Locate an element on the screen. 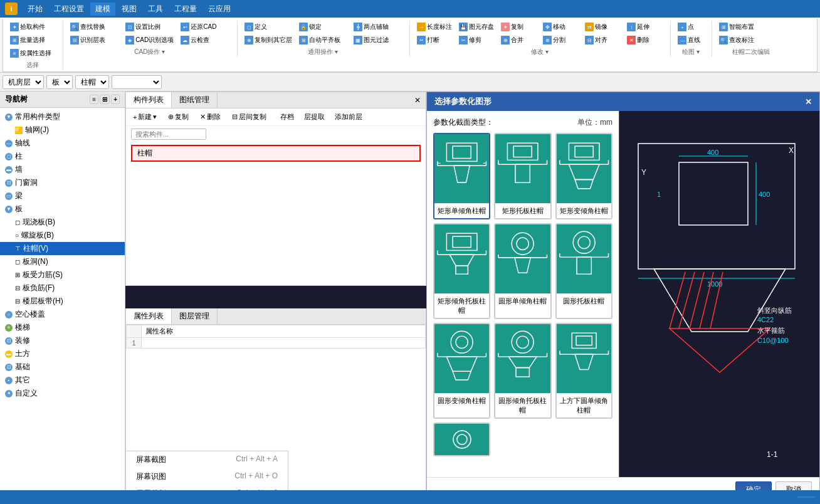 Image resolution: width=820 pixels, height=504 pixels. ctx-screen-recog: 屏幕识图 Ctrl + Alt + O is located at coordinates (207, 476).